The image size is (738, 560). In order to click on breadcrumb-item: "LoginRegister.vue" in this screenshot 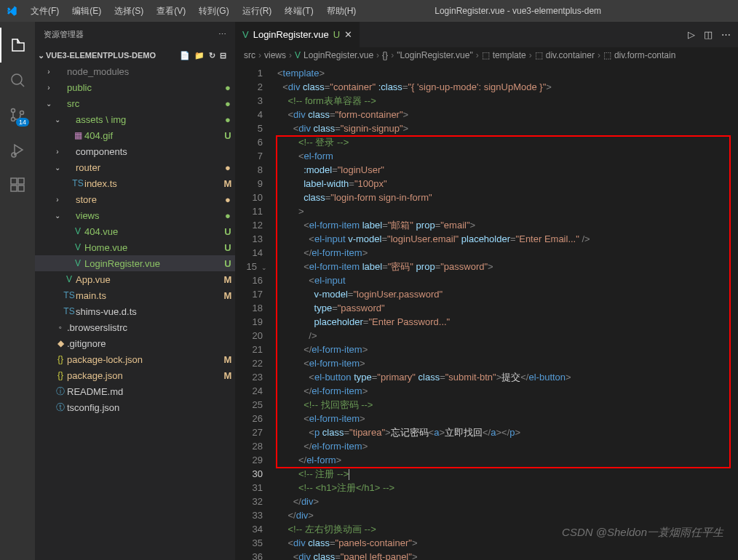, I will do `click(435, 55)`.